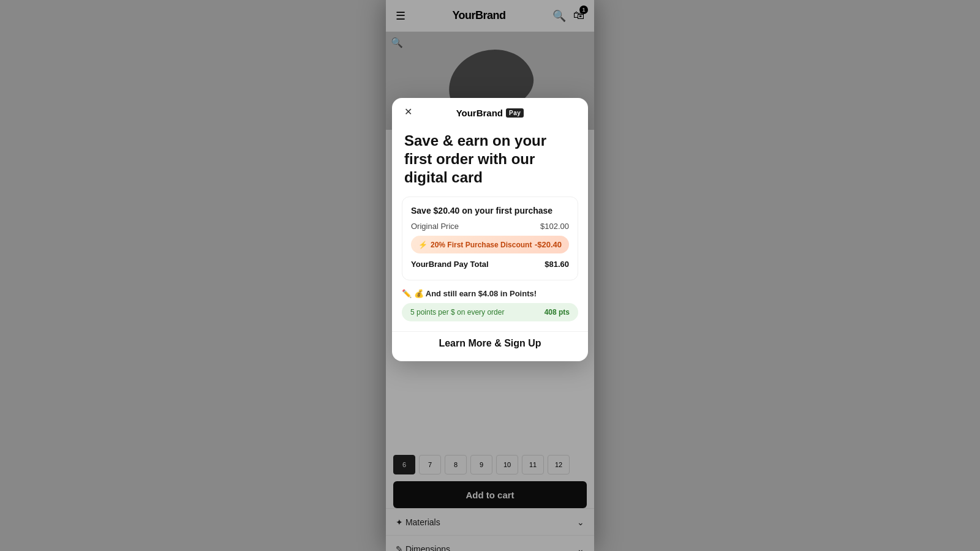 Image resolution: width=980 pixels, height=551 pixels. What do you see at coordinates (490, 347) in the screenshot?
I see `modal-cta-area: Learn More & Sign Up` at bounding box center [490, 347].